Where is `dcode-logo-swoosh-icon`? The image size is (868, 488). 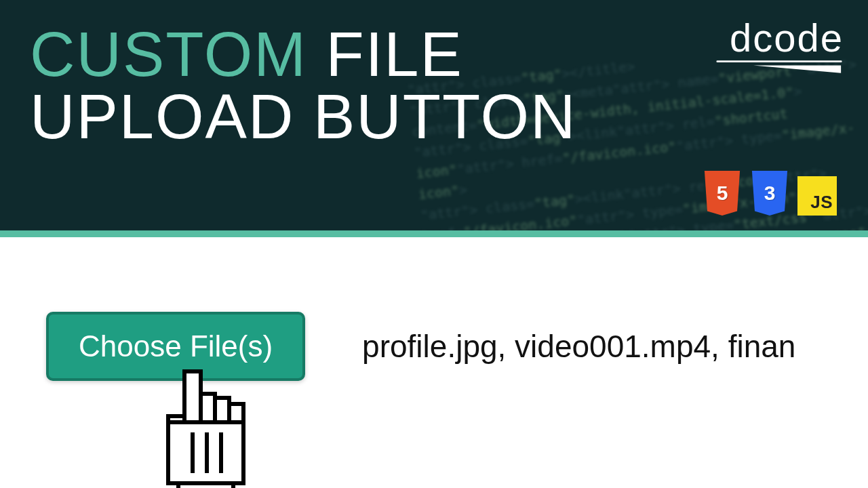 dcode-logo-swoosh-icon is located at coordinates (779, 66).